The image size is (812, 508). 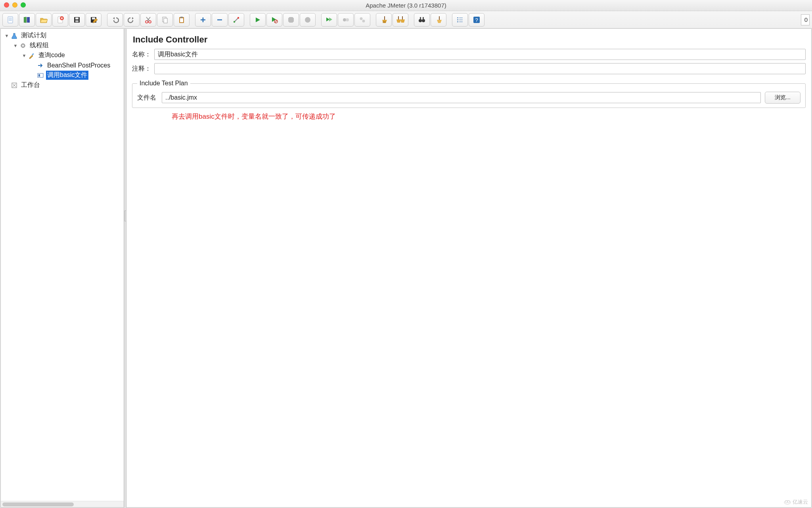 What do you see at coordinates (62, 268) in the screenshot?
I see `tree-pane: ▼ 测试计划 ▼ 线程组 ▼ 查询code BeanShell PostProc…` at bounding box center [62, 268].